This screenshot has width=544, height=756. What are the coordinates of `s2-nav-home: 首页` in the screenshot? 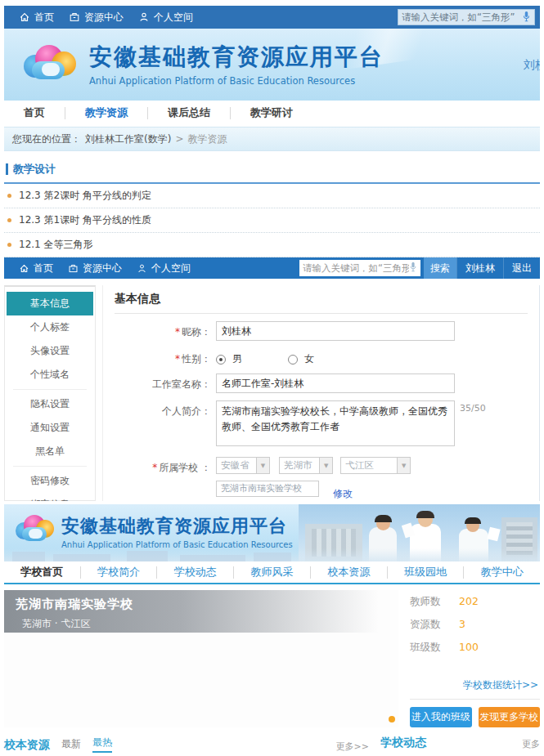 It's located at (36, 268).